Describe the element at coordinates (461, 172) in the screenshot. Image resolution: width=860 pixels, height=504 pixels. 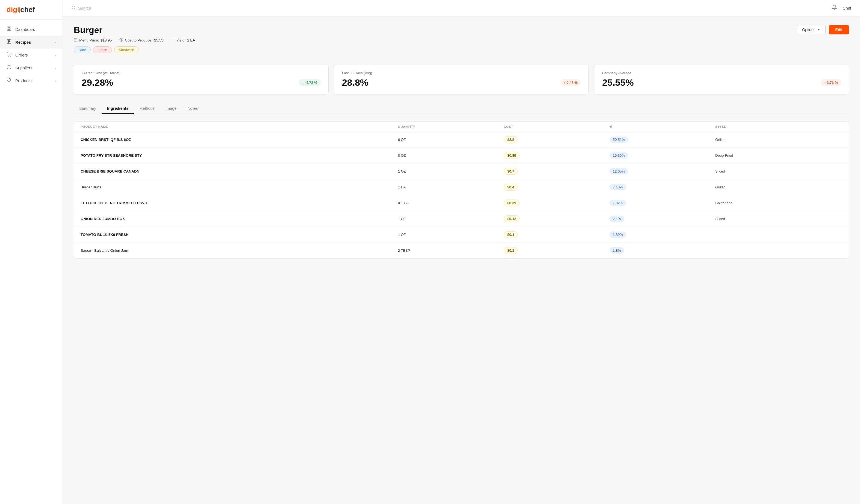
I see `table-row: CHEESE BRIE SQUARE CANADN 1 OZ $0.7 12.6…` at that location.